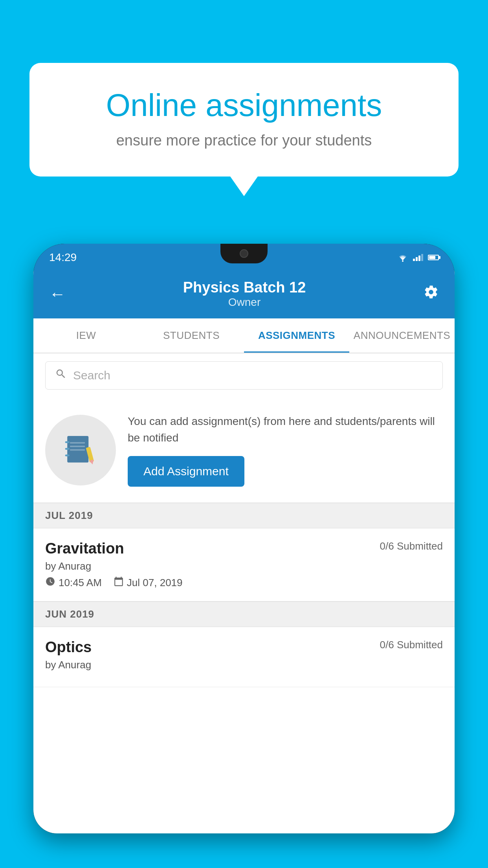  What do you see at coordinates (431, 294) in the screenshot?
I see `settings-button` at bounding box center [431, 294].